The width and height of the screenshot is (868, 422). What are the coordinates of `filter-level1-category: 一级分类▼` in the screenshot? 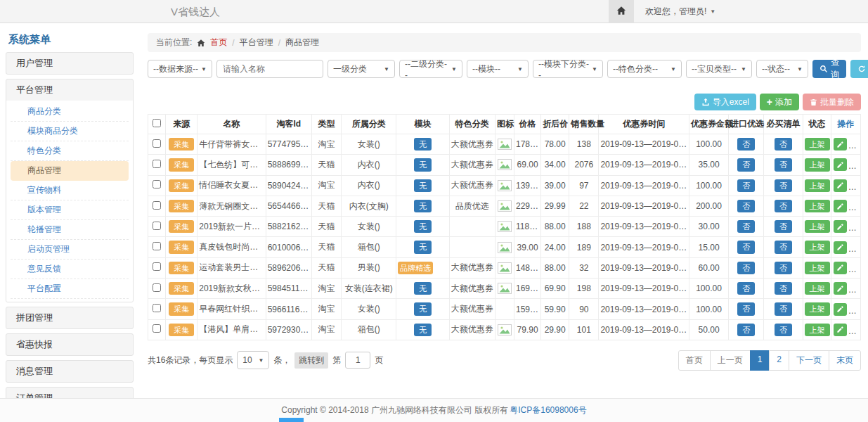 It's located at (361, 69).